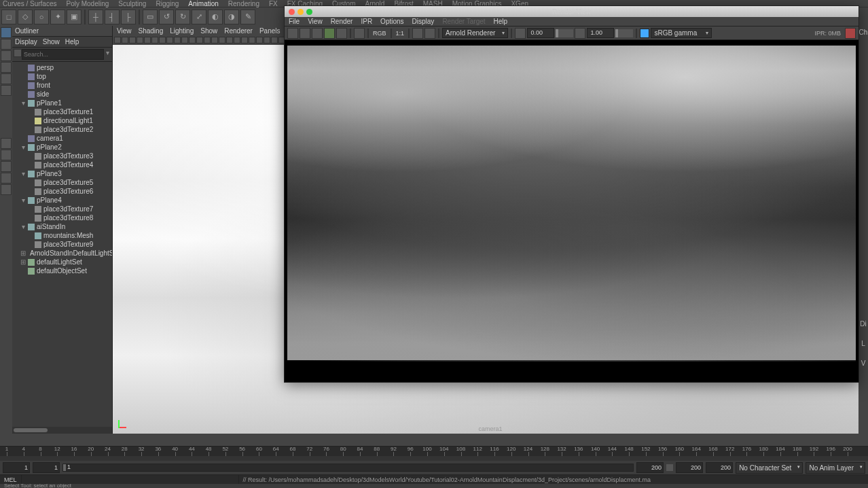  Describe the element at coordinates (46, 468) in the screenshot. I see `range-vis-start-input` at that location.